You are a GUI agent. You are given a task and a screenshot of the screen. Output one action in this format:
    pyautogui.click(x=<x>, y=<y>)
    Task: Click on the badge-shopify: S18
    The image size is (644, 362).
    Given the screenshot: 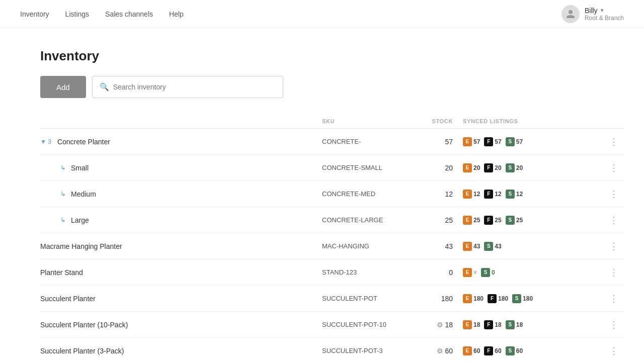 What is the action you would take?
    pyautogui.click(x=514, y=325)
    